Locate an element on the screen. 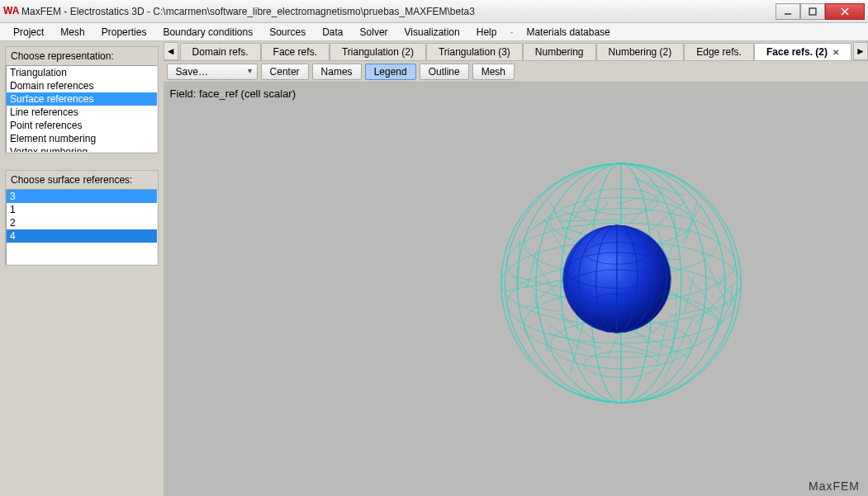  menu-sources: Sources is located at coordinates (287, 32).